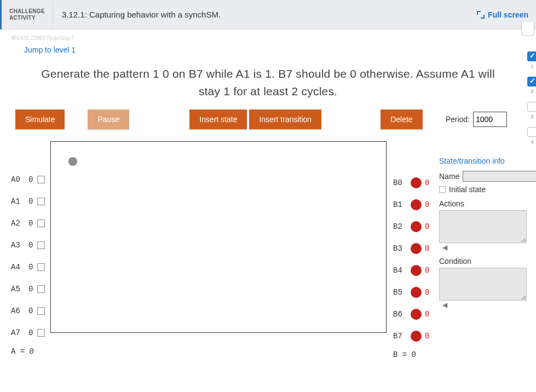 Image resolution: width=536 pixels, height=392 pixels. What do you see at coordinates (41, 267) in the screenshot?
I see `input-checkbox-a4` at bounding box center [41, 267].